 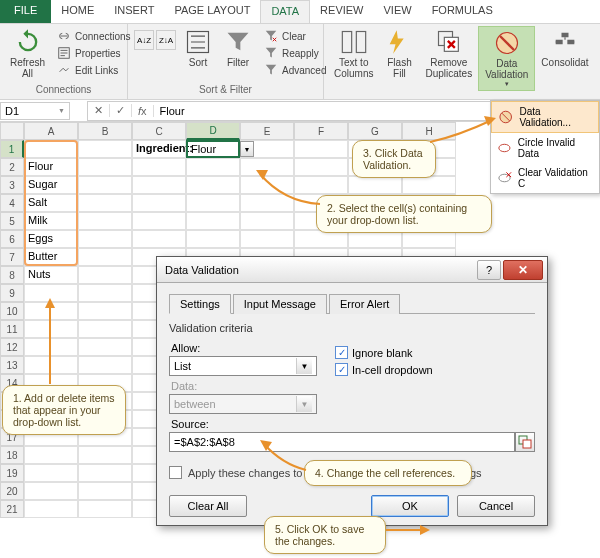 What do you see at coordinates (489, 270) in the screenshot?
I see `dialog-help-button: ?` at bounding box center [489, 270].